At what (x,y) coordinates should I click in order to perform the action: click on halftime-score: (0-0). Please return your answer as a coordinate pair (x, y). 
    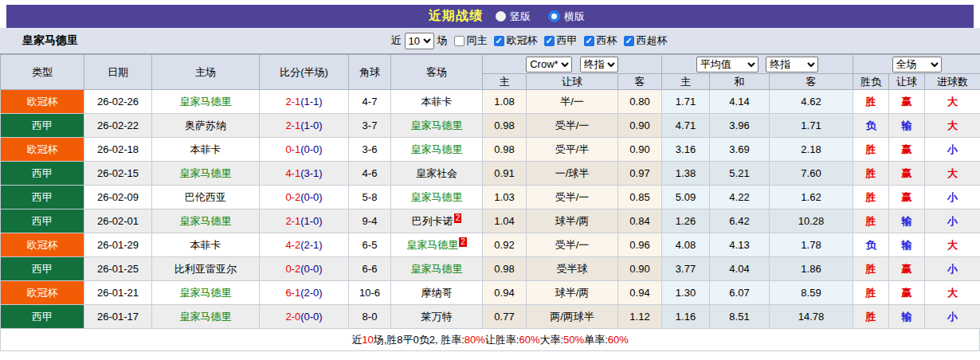
    Looking at the image, I should click on (311, 317).